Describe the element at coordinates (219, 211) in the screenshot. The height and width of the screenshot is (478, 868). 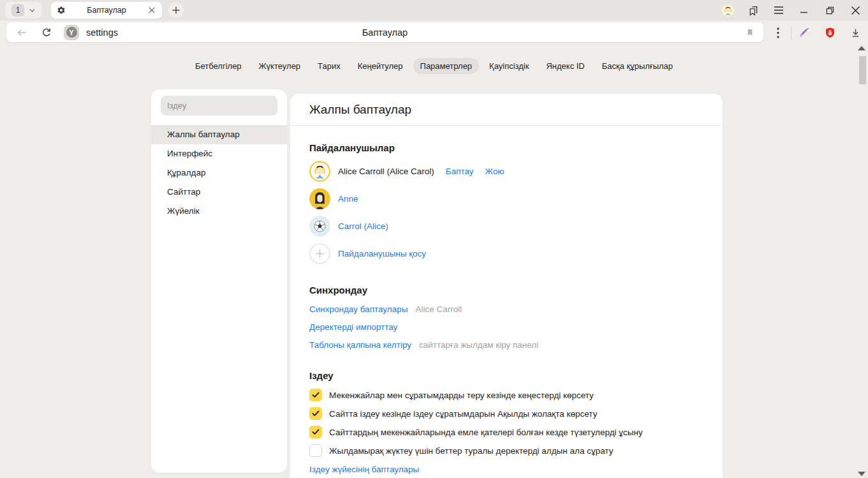
I see `sidebar-item: Жүйелік` at that location.